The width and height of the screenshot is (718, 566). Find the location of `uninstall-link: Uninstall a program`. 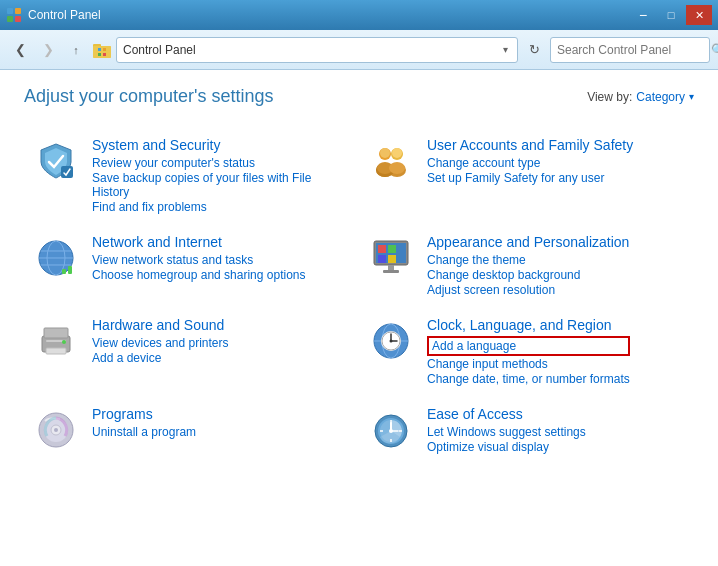

uninstall-link: Uninstall a program is located at coordinates (144, 432).